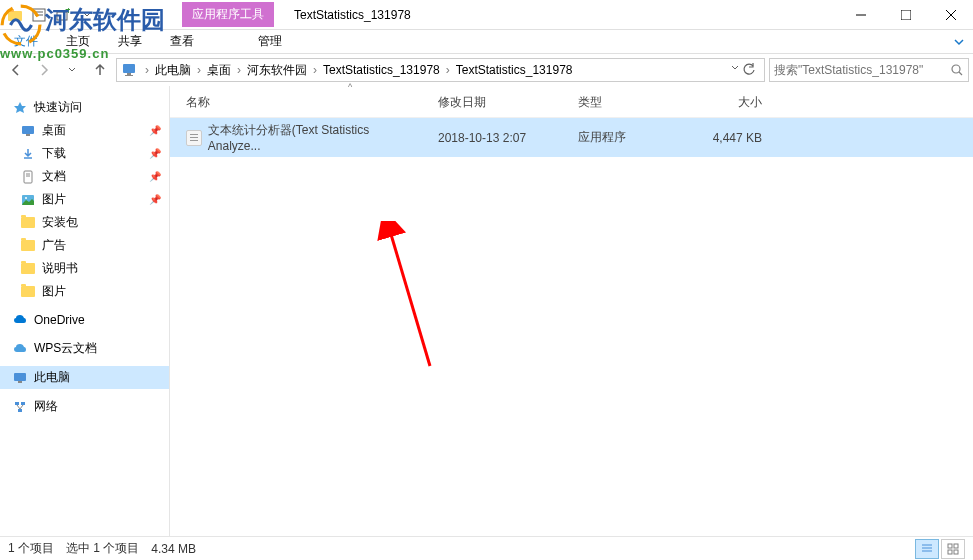 This screenshot has height=560, width=973. I want to click on nav-folder-item: 说明书, so click(84, 268).